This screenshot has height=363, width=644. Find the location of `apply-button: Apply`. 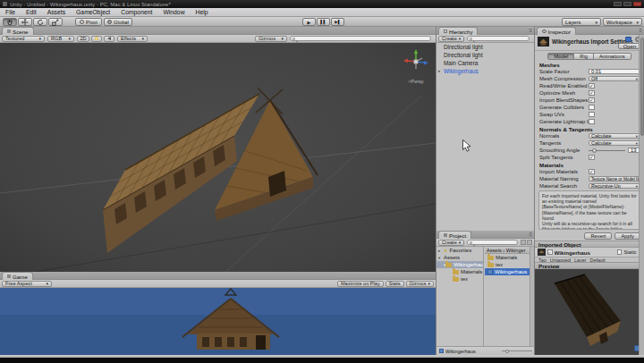

apply-button: Apply is located at coordinates (628, 236).